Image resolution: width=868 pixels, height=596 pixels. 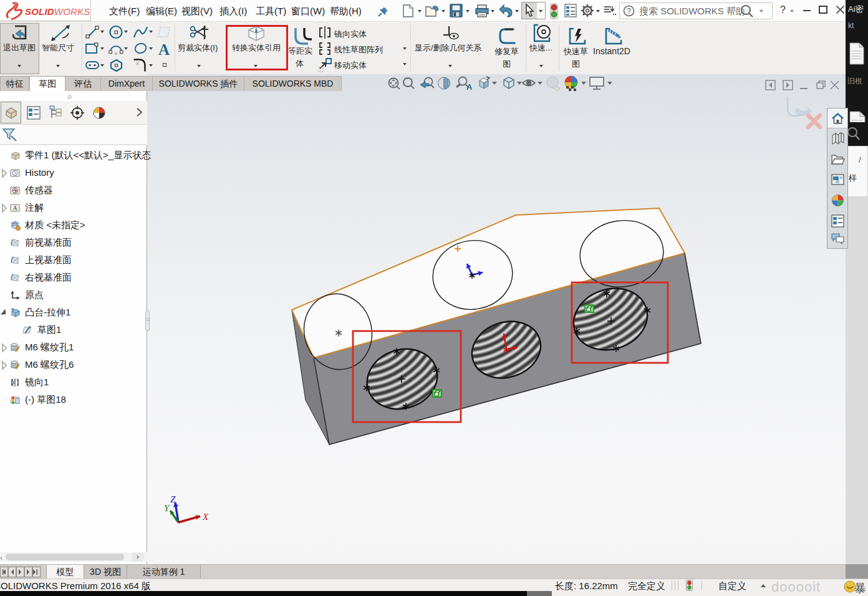 I want to click on svg-text: Z, so click(x=173, y=499).